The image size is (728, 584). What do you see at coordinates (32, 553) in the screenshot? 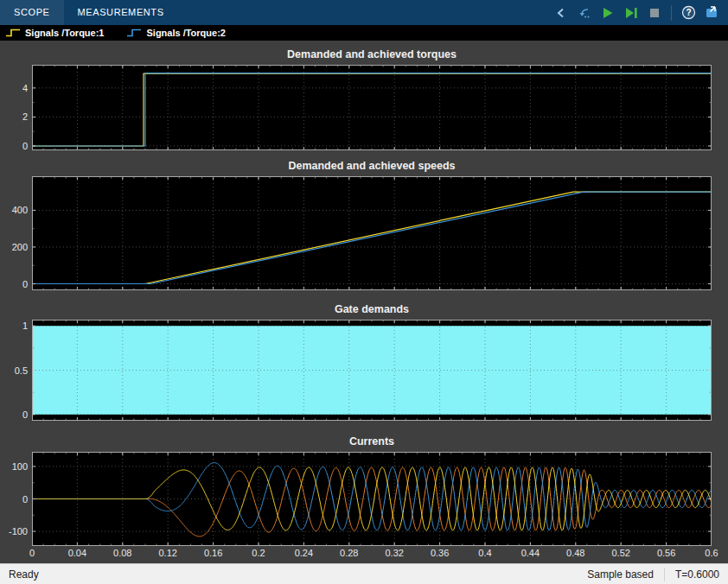
I see `x-tick-label: 0` at bounding box center [32, 553].